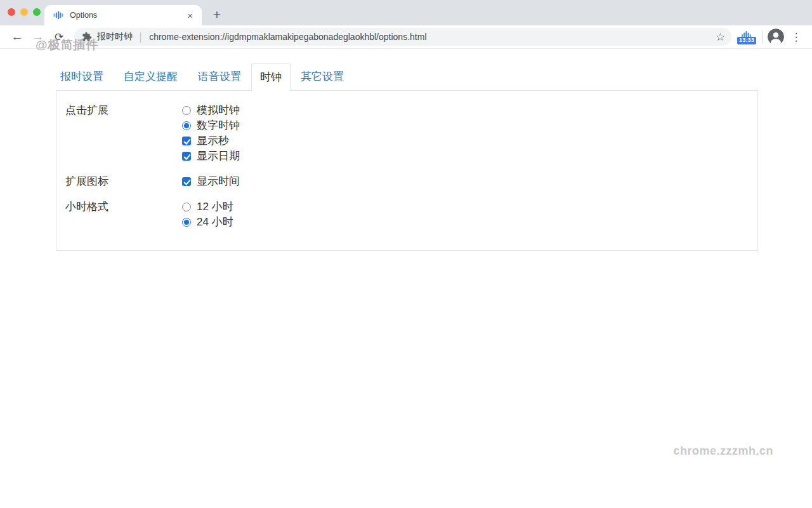  What do you see at coordinates (411, 182) in the screenshot?
I see `setting-row-extension-icon: 扩展图标 显示时间` at bounding box center [411, 182].